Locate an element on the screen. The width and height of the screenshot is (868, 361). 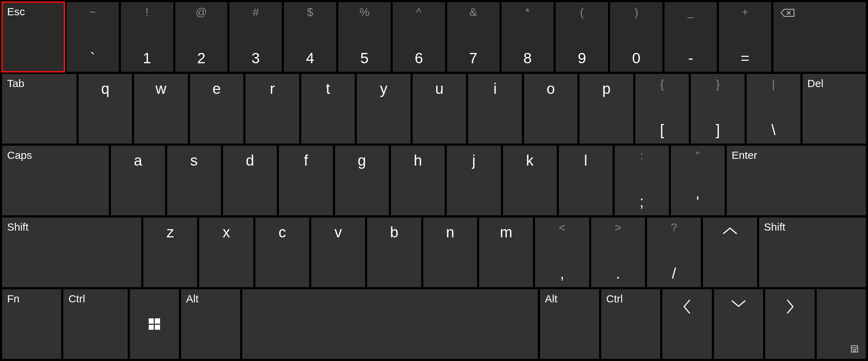
key-label: k is located at coordinates (530, 161).